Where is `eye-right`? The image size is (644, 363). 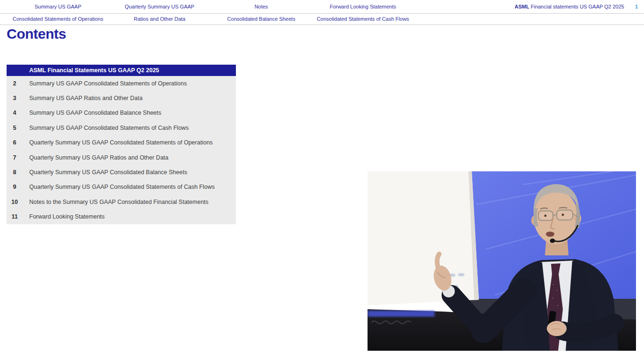 eye-right is located at coordinates (563, 215).